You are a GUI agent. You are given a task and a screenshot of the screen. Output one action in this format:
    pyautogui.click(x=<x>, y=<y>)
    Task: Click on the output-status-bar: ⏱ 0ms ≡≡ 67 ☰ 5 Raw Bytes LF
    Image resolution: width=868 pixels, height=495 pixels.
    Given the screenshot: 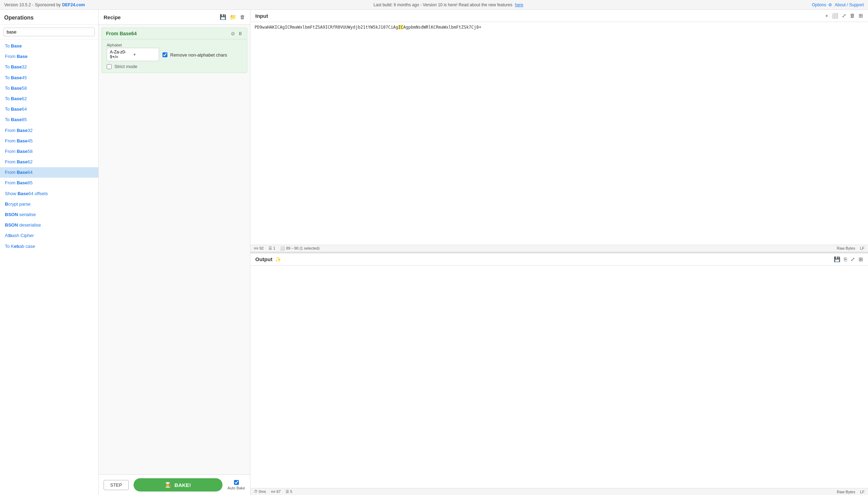 What is the action you would take?
    pyautogui.click(x=559, y=492)
    